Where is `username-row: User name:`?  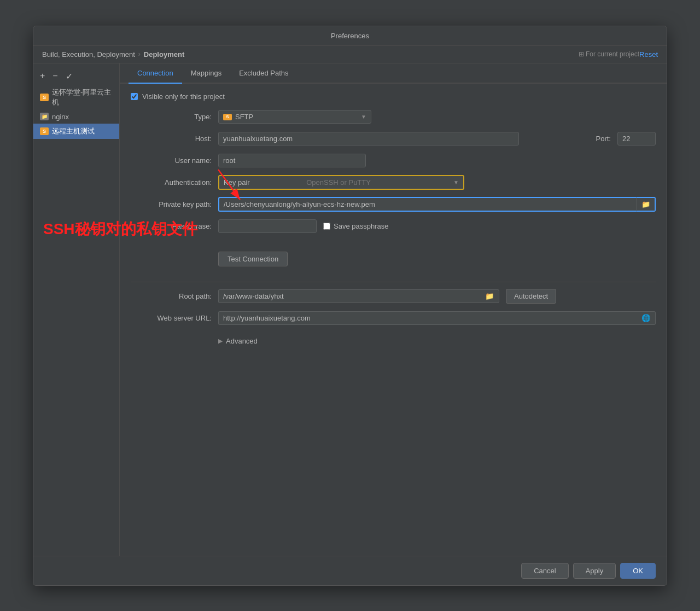
username-row: User name: is located at coordinates (393, 161).